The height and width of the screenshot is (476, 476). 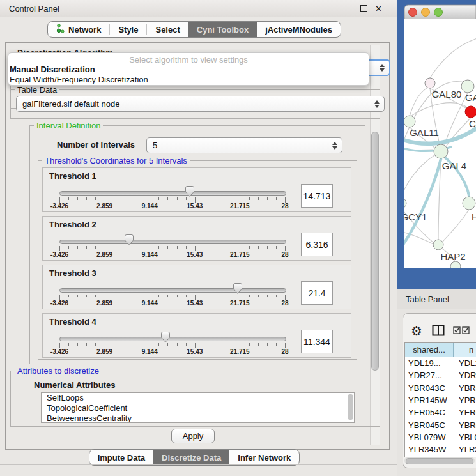 What do you see at coordinates (244, 146) in the screenshot?
I see `intervals-combobox: 5` at bounding box center [244, 146].